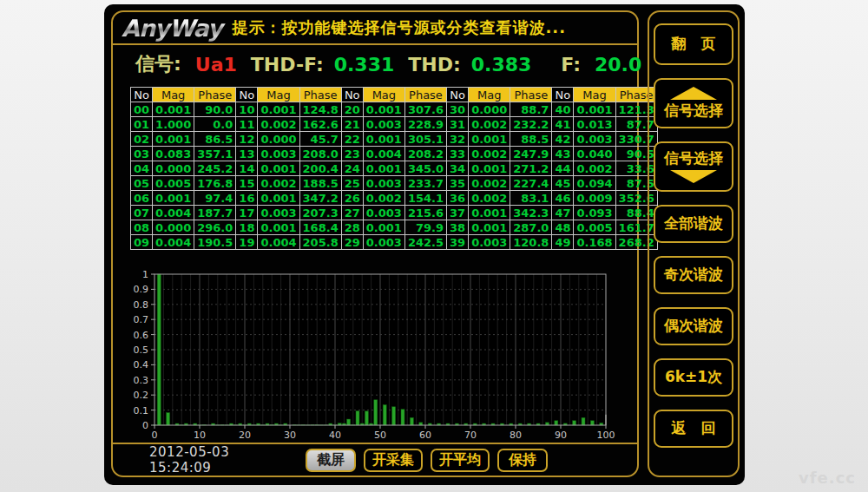  I want to click on title-bar: AnyWay 提示：按功能键选择信号源或分类查看谐波..., so click(375, 29).